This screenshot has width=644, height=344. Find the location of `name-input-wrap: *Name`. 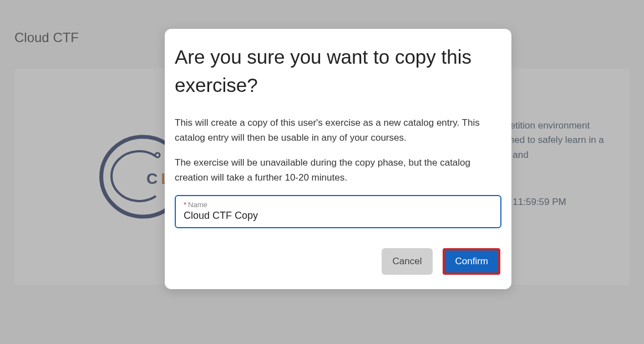

name-input-wrap: *Name is located at coordinates (338, 212).